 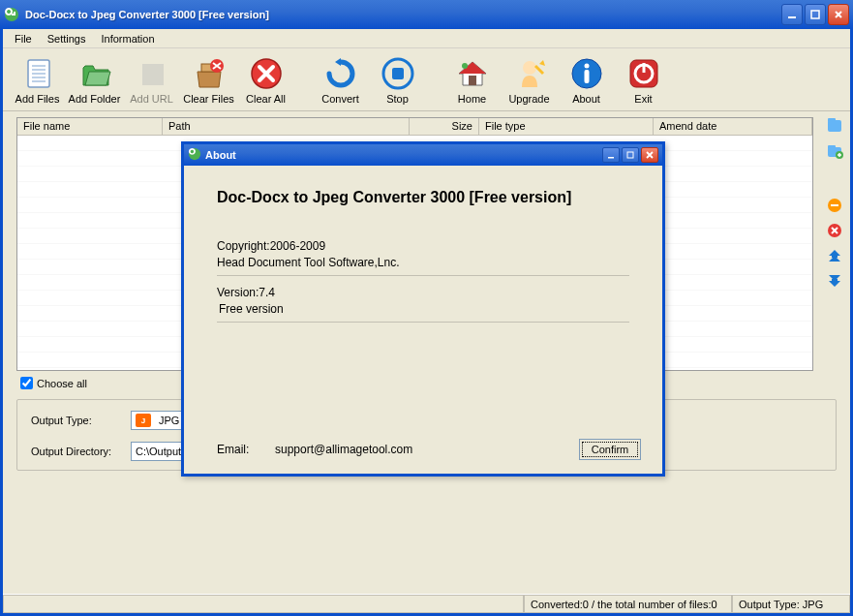 I want to click on add-files-button: Add Files, so click(x=37, y=80).